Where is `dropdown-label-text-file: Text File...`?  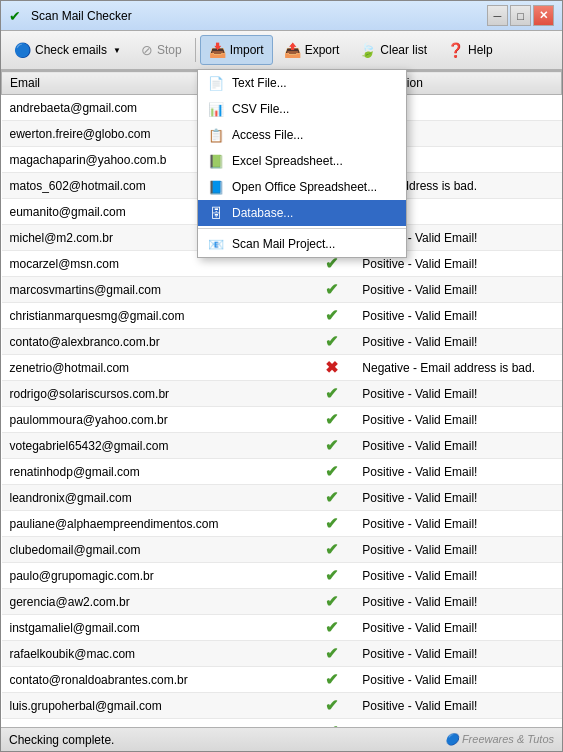 dropdown-label-text-file: Text File... is located at coordinates (260, 83).